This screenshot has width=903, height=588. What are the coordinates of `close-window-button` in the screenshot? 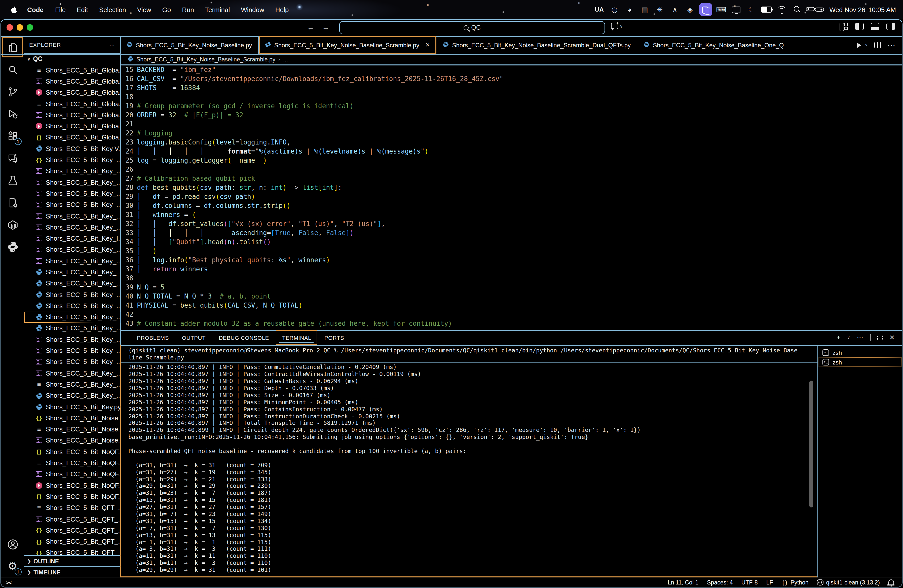 It's located at (10, 27).